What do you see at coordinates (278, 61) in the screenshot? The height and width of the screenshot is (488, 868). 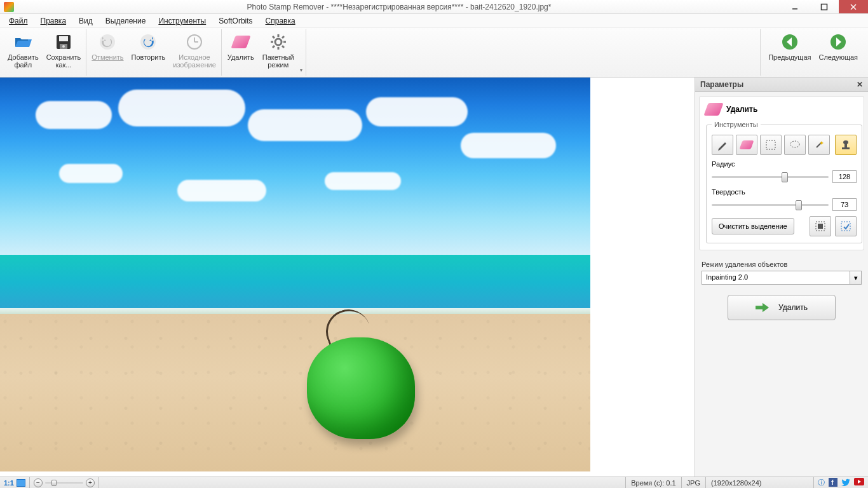 I see `batch-label: Пакетный режим` at bounding box center [278, 61].